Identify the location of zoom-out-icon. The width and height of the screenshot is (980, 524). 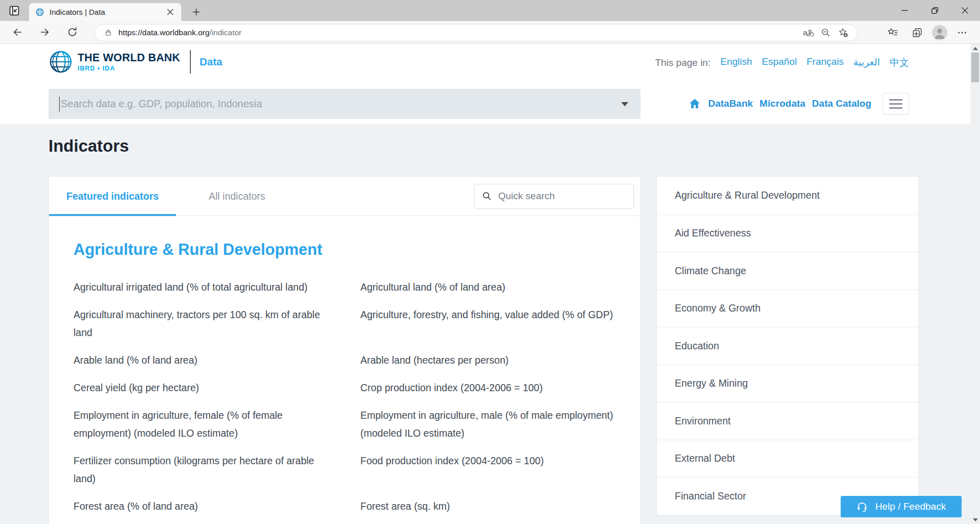
(826, 33).